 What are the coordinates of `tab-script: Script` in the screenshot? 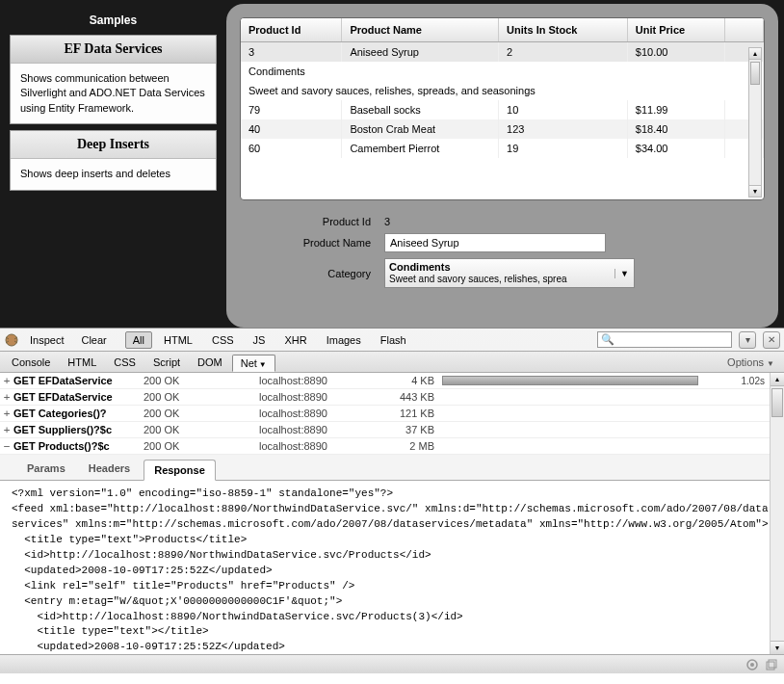 It's located at (167, 362).